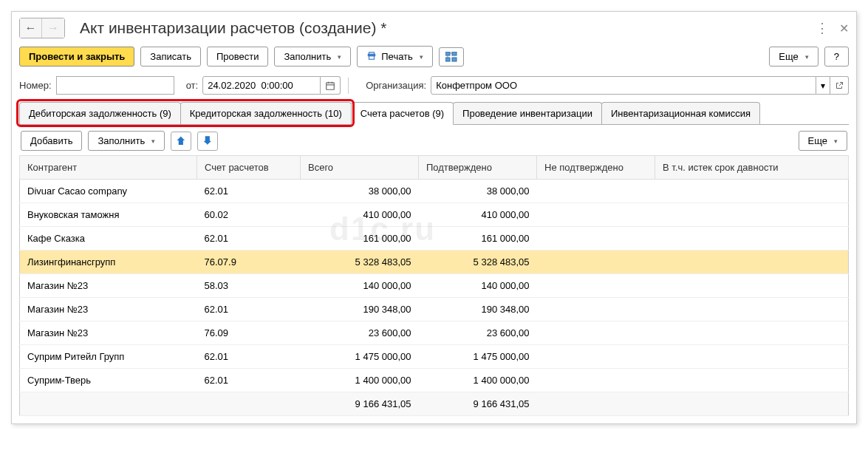  Describe the element at coordinates (623, 86) in the screenshot. I see `org-input` at that location.